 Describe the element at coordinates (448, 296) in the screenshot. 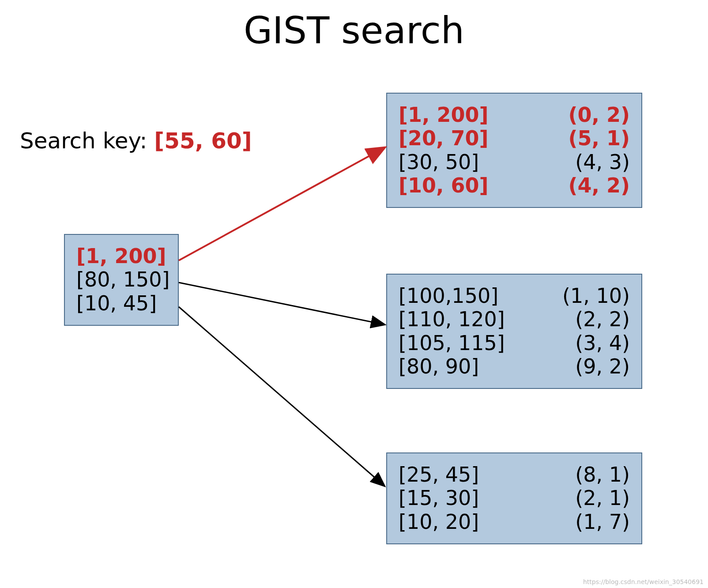

I see `leaf-row-range: [100,150]` at that location.